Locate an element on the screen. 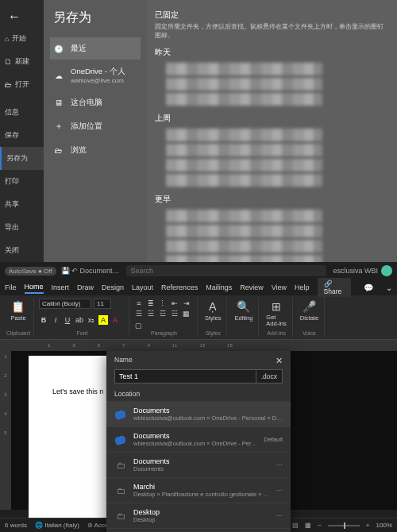  ribbon-tabs: File Home Insert Draw Design Layout Refe… is located at coordinates (198, 287).